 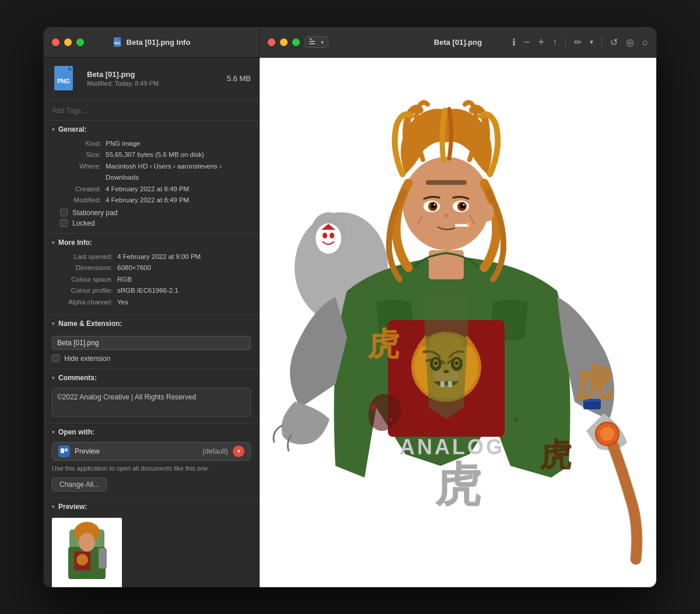 What do you see at coordinates (54, 432) in the screenshot?
I see `open-with-chevron-icon: ▾` at bounding box center [54, 432].